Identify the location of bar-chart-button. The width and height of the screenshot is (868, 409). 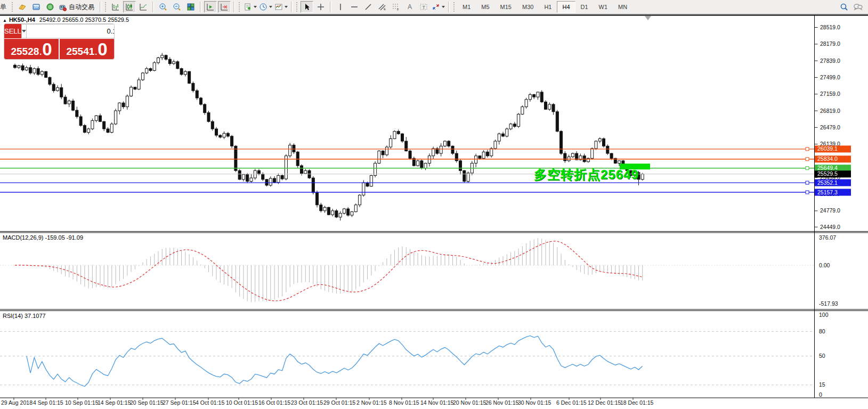
(116, 7).